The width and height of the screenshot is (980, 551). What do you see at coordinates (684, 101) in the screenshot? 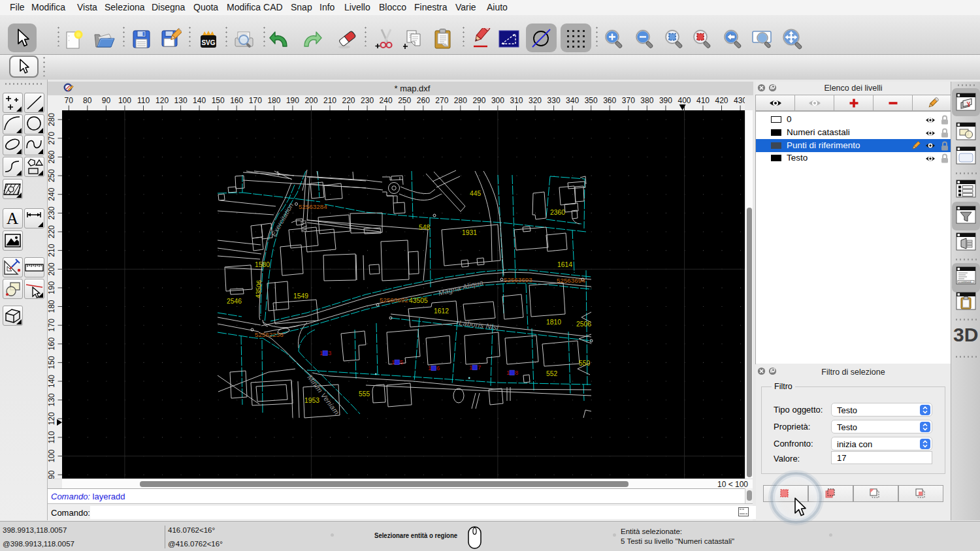
I see `svg-text: 400` at bounding box center [684, 101].